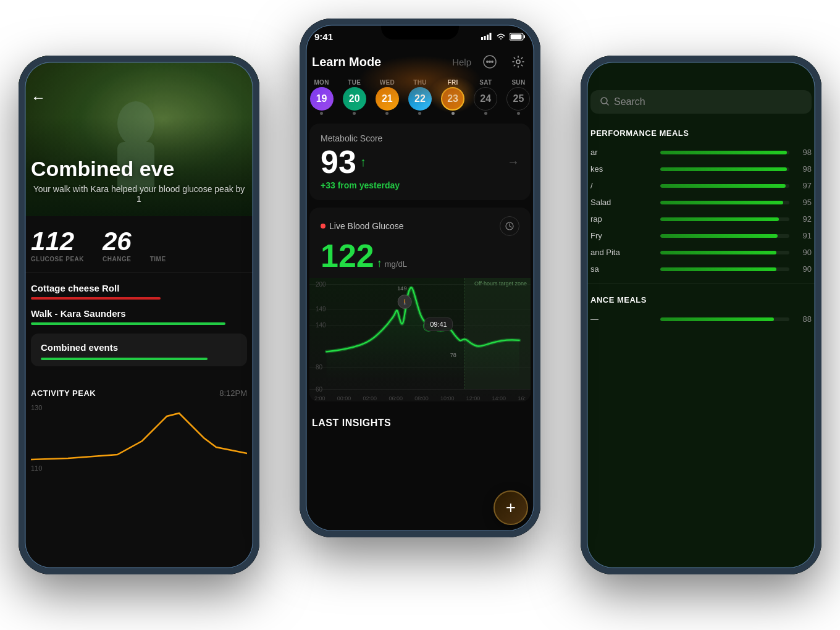 The height and width of the screenshot is (630, 840). Describe the element at coordinates (701, 269) in the screenshot. I see `meal-item-7: sa 90` at that location.